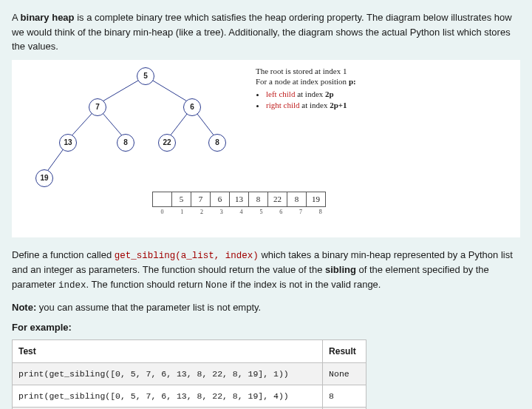 The image size is (532, 409). I want to click on col-test: Test, so click(168, 351).